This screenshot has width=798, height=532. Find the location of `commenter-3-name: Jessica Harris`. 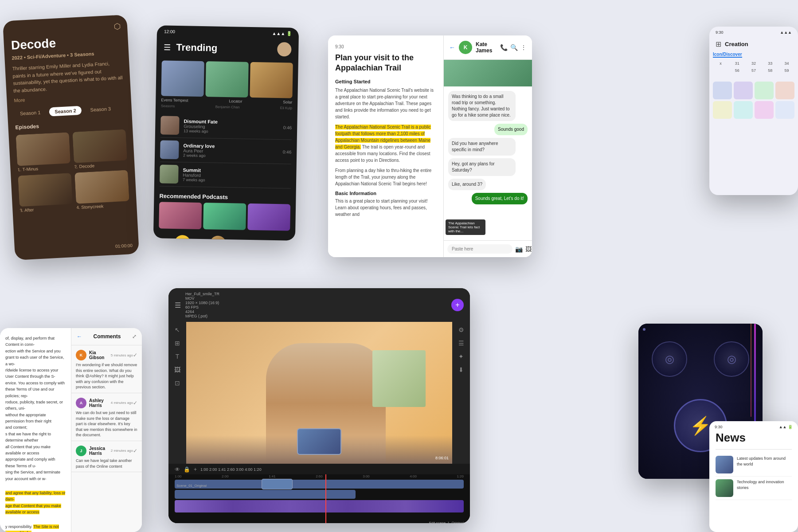

commenter-3-name: Jessica Harris is located at coordinates (100, 451).